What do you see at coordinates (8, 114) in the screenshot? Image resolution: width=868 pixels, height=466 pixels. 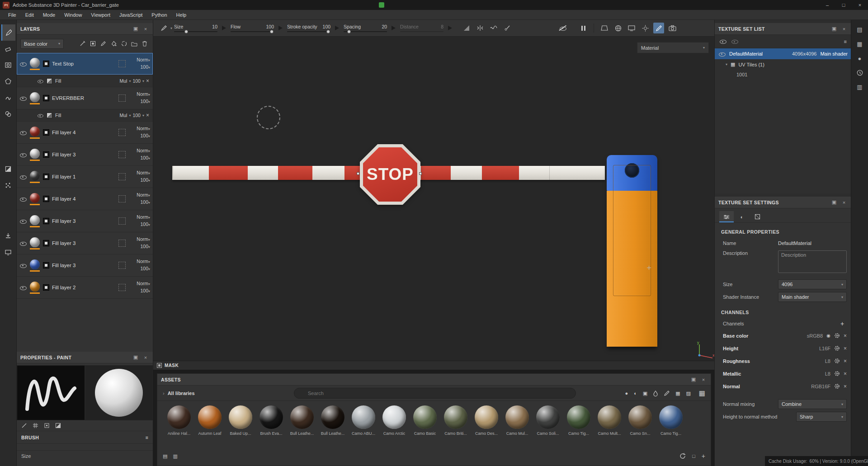 I see `clone-tool-icon` at bounding box center [8, 114].